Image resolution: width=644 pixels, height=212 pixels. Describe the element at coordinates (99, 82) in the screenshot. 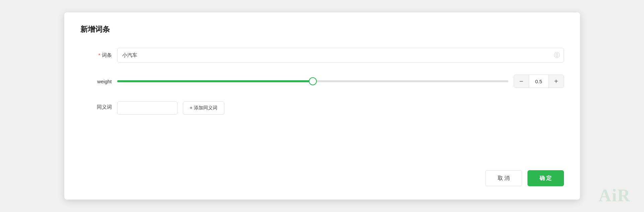

I see `weight-label: weight` at that location.